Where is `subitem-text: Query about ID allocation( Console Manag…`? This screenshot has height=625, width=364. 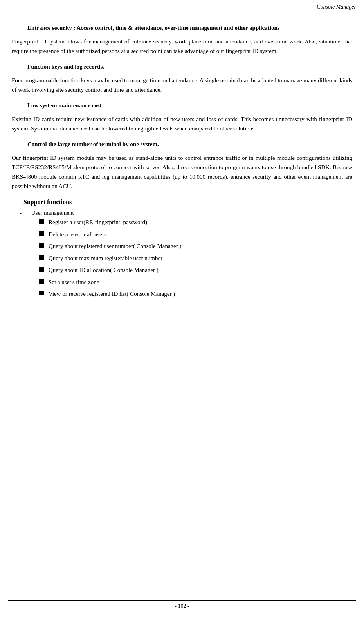 subitem-text: Query about ID allocation( Console Manag… is located at coordinates (103, 270).